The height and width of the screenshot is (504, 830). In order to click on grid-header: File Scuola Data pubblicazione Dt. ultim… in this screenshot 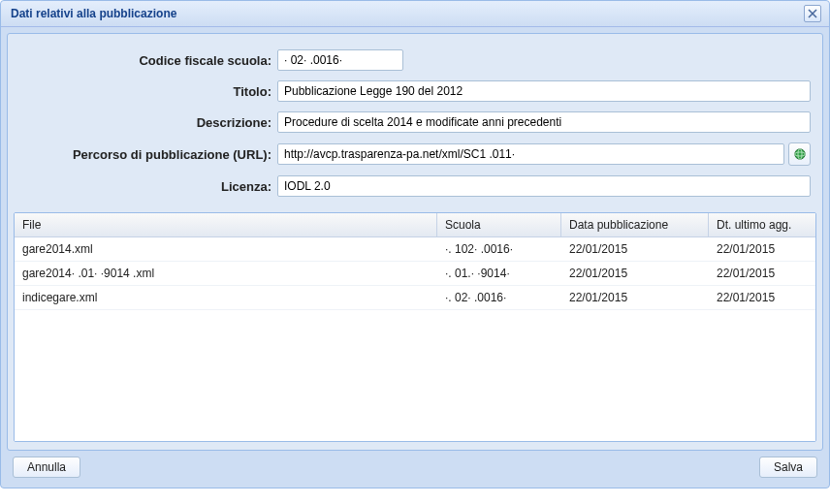, I will do `click(415, 225)`.